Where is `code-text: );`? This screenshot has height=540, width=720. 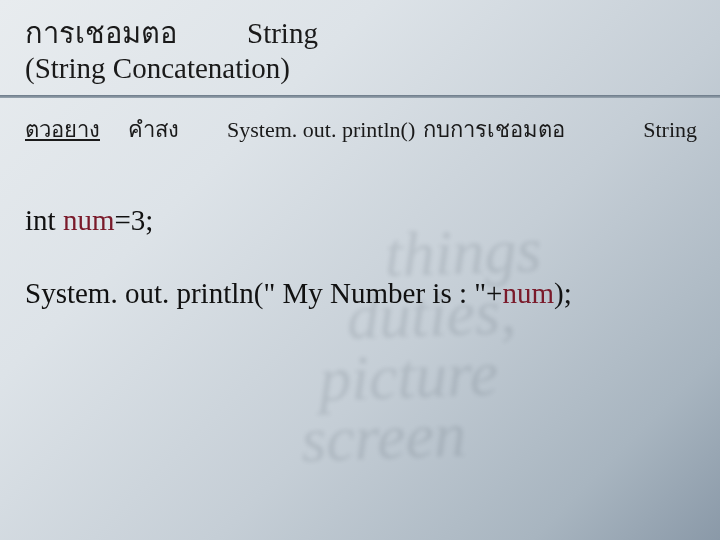
code-text: ); is located at coordinates (563, 293).